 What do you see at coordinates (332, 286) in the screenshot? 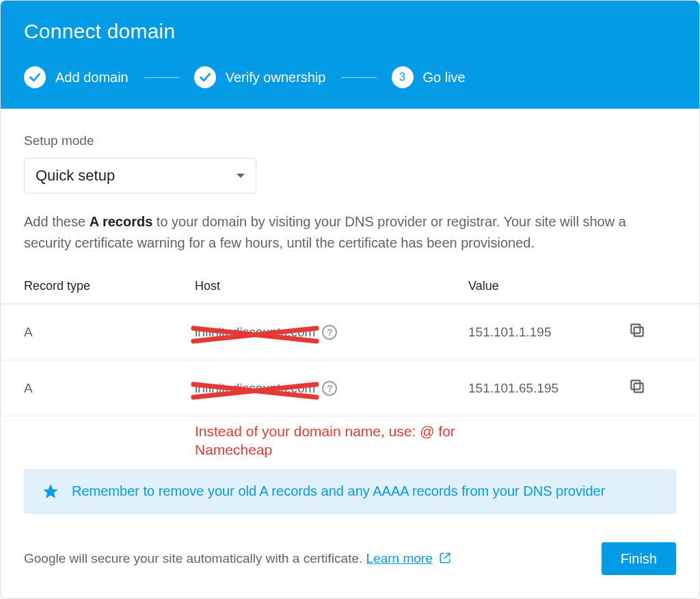
I see `col-host: Host` at bounding box center [332, 286].